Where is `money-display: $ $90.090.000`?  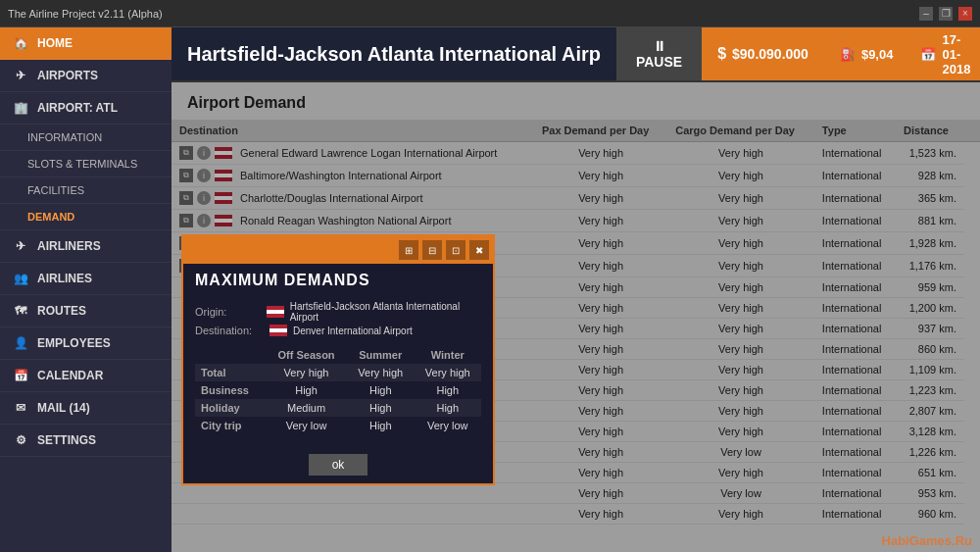 money-display: $ $90.090.000 is located at coordinates (762, 54).